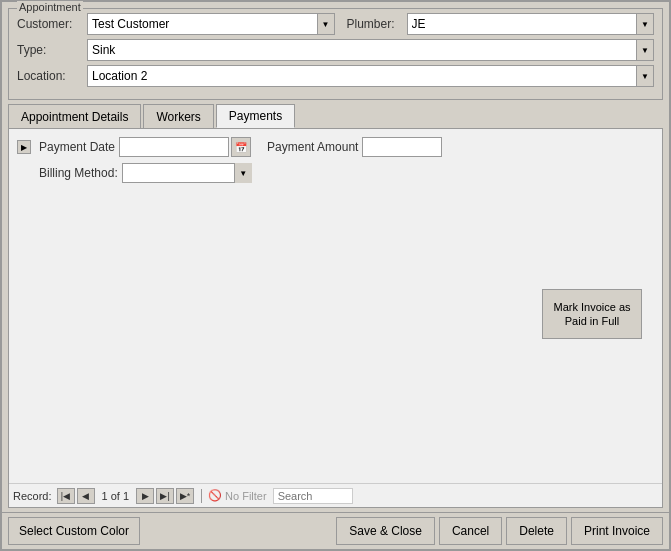 Image resolution: width=671 pixels, height=551 pixels. What do you see at coordinates (32, 496) in the screenshot?
I see `record-nav-label: Record:` at bounding box center [32, 496].